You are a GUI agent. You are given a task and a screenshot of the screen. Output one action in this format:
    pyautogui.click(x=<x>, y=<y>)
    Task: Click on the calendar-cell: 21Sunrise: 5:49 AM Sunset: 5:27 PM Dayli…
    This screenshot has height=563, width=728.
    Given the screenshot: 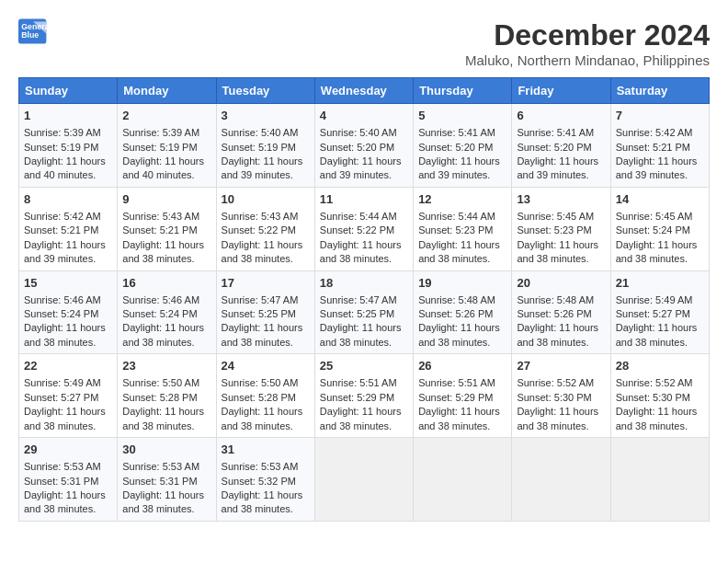 What is the action you would take?
    pyautogui.click(x=660, y=313)
    